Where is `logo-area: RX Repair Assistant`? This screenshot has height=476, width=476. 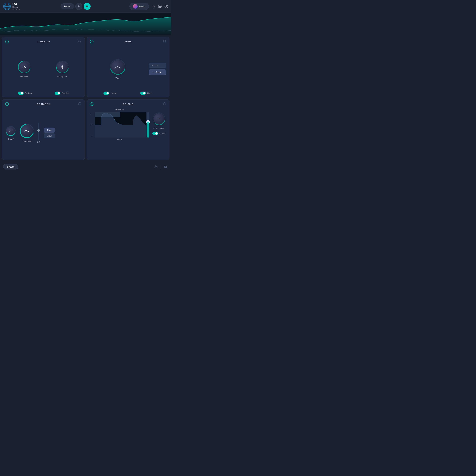
logo-area: RX Repair Assistant is located at coordinates (12, 6).